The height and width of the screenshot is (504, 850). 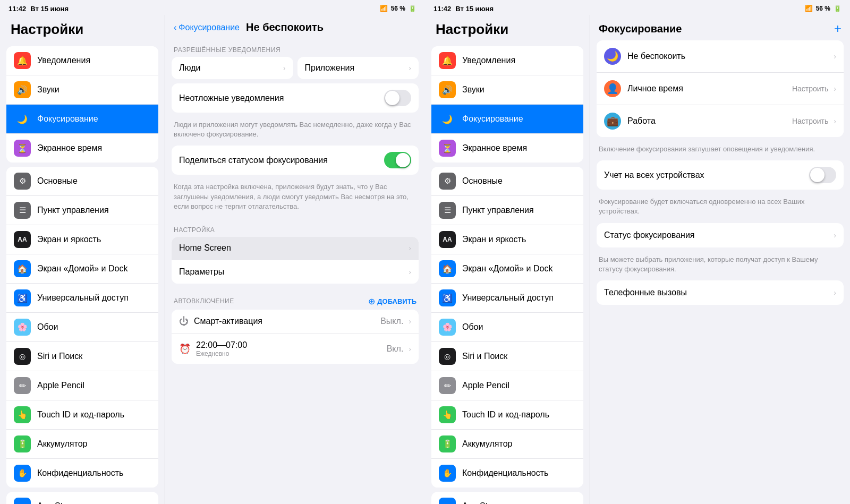 What do you see at coordinates (207, 28) in the screenshot?
I see `back-button-left: ‹ Фокусирование` at bounding box center [207, 28].